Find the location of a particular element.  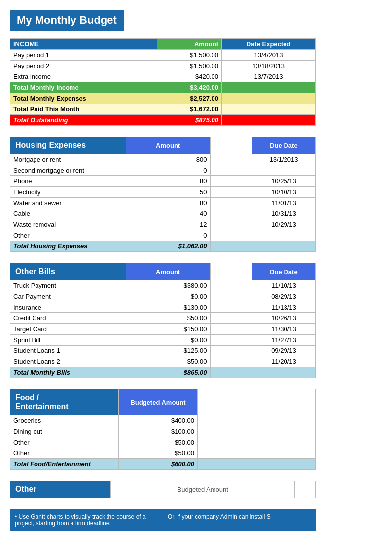

housing-row: Water and sewer 80 11/01/13 is located at coordinates (163, 203).